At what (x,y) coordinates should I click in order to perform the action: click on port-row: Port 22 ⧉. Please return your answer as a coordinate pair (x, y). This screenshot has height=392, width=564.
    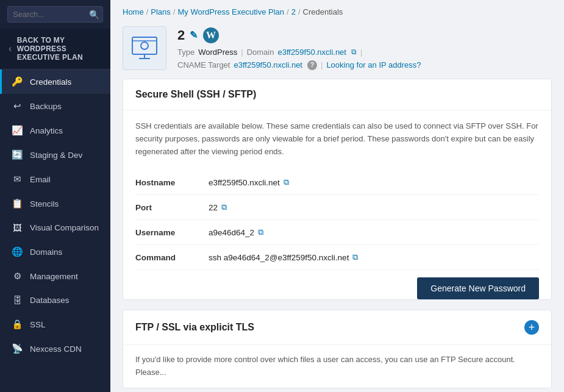
    Looking at the image, I should click on (337, 207).